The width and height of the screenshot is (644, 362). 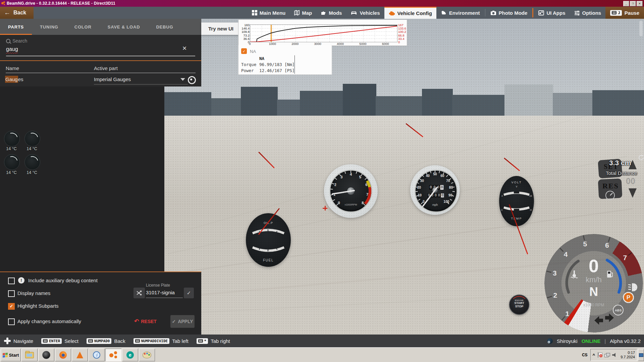 What do you see at coordinates (12, 49) in the screenshot?
I see `search-input: gaug` at bounding box center [12, 49].